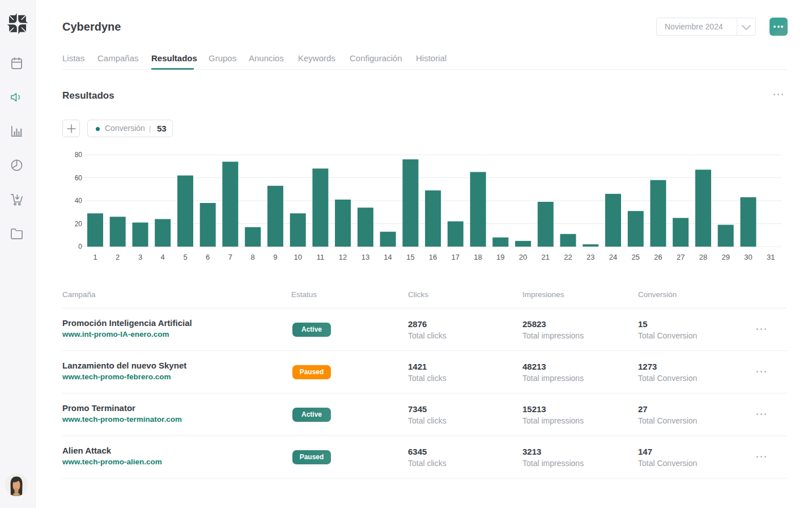 This screenshot has height=508, width=812. I want to click on svg-text: 21, so click(546, 257).